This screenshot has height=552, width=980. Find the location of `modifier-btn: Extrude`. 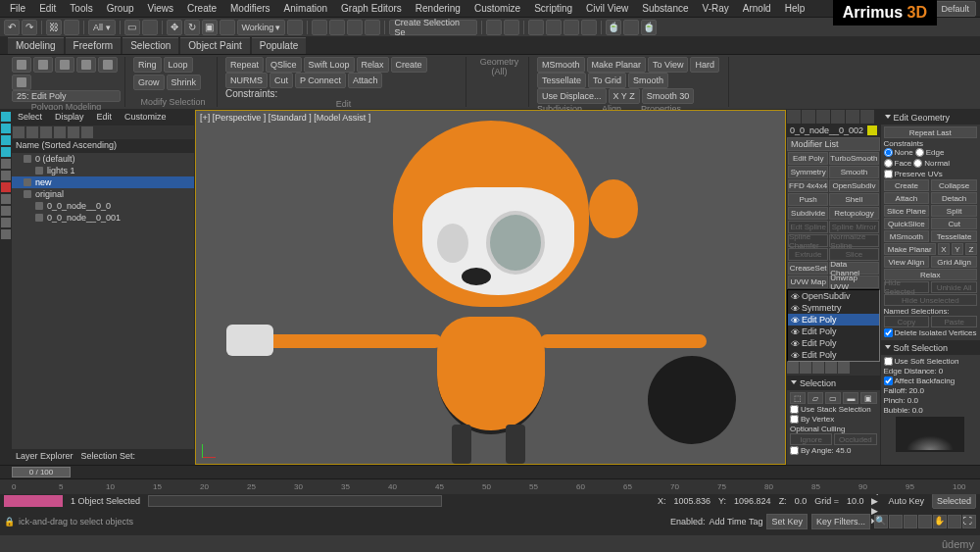

modifier-btn: Extrude is located at coordinates (808, 255).